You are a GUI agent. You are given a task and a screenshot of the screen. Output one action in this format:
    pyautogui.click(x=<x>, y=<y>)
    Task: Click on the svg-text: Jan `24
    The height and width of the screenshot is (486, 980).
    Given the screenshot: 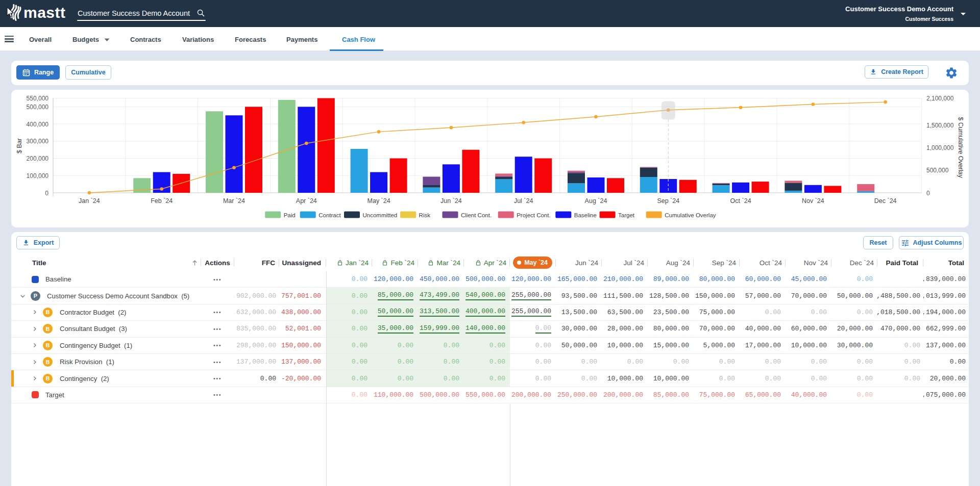 What is the action you would take?
    pyautogui.click(x=89, y=201)
    